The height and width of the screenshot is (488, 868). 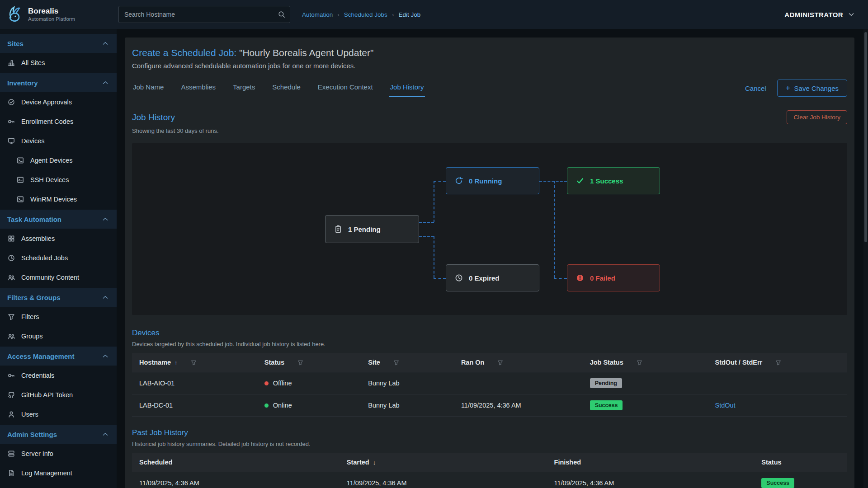 What do you see at coordinates (459, 181) in the screenshot?
I see `refresh-icon` at bounding box center [459, 181].